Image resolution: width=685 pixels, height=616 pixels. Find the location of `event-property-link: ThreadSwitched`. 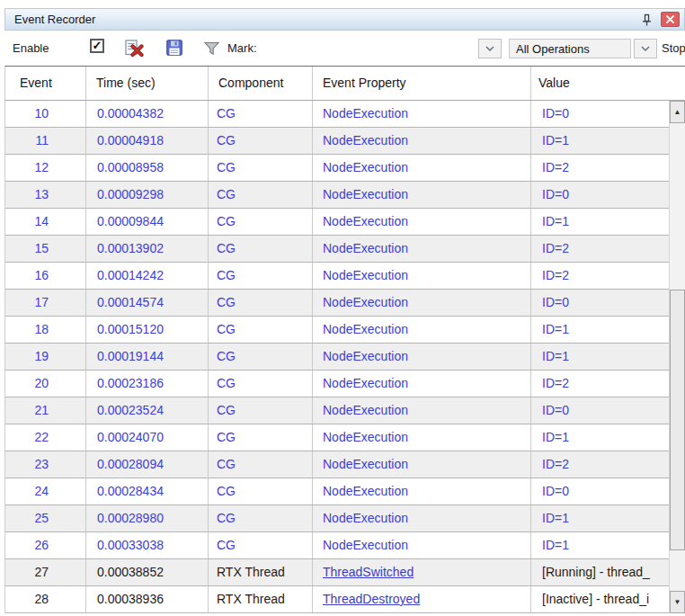

event-property-link: ThreadSwitched is located at coordinates (369, 572).